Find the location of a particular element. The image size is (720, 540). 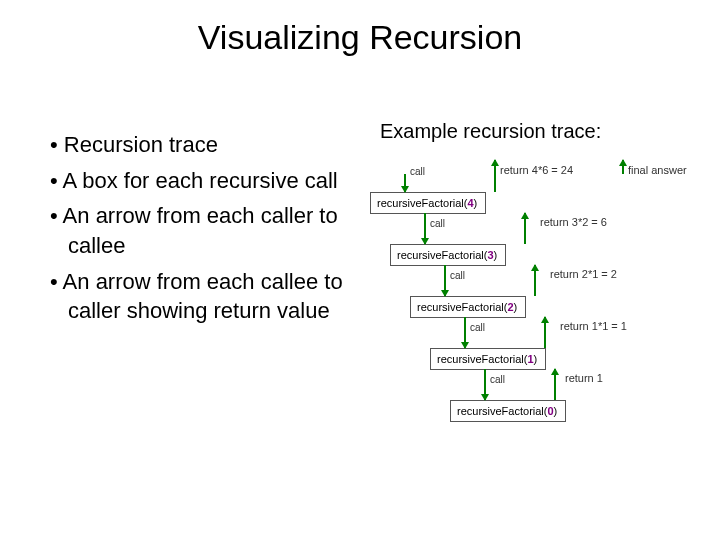

return-label: return 2*1 = 2 is located at coordinates (584, 274).